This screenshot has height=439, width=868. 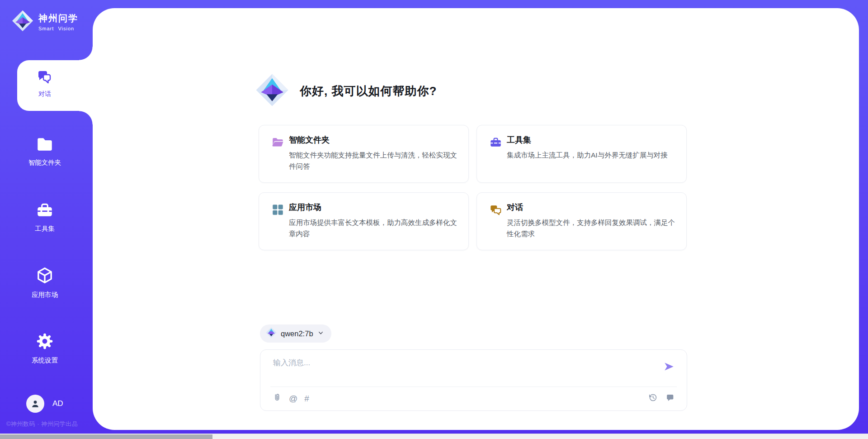 What do you see at coordinates (46, 215) in the screenshot?
I see `sidebar: 神州问学 Smart Vision 对话 智能文件夹` at bounding box center [46, 215].